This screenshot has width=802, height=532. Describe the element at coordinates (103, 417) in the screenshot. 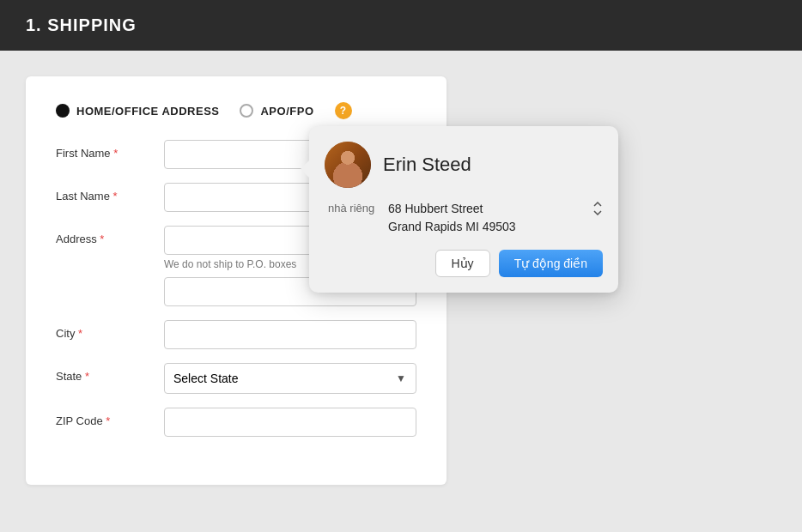

I see `zip-label: ZIP Code *` at that location.